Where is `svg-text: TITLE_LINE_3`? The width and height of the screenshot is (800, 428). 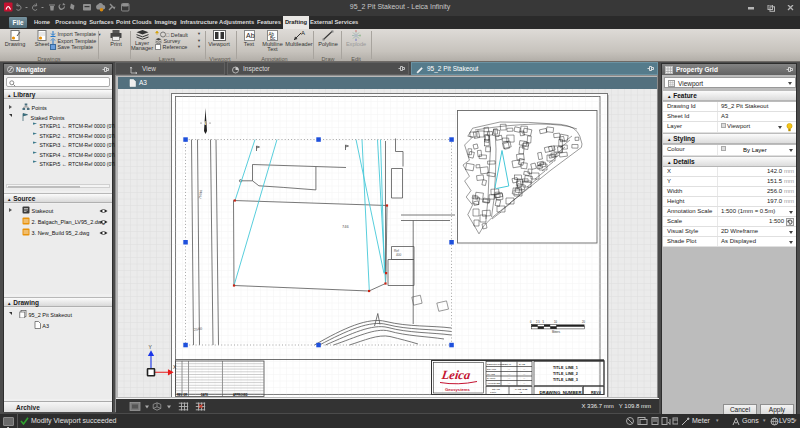 svg-text: TITLE_LINE_3 is located at coordinates (566, 380).